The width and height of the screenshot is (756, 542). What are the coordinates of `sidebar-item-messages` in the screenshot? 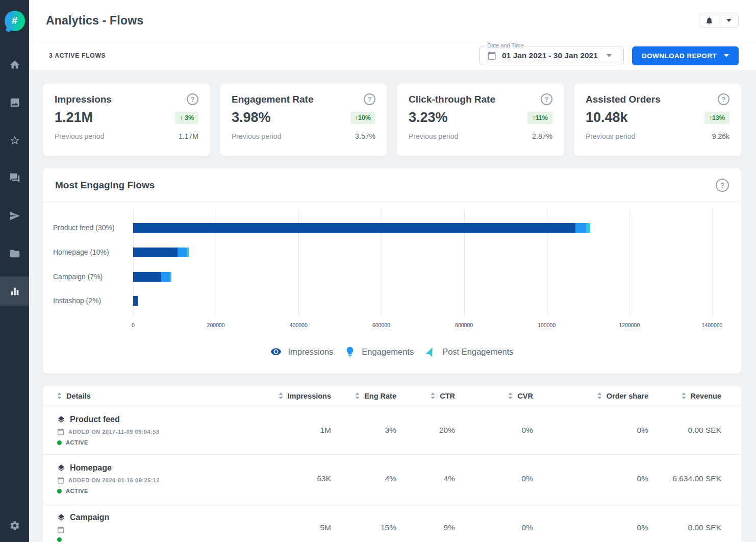 It's located at (14, 178).